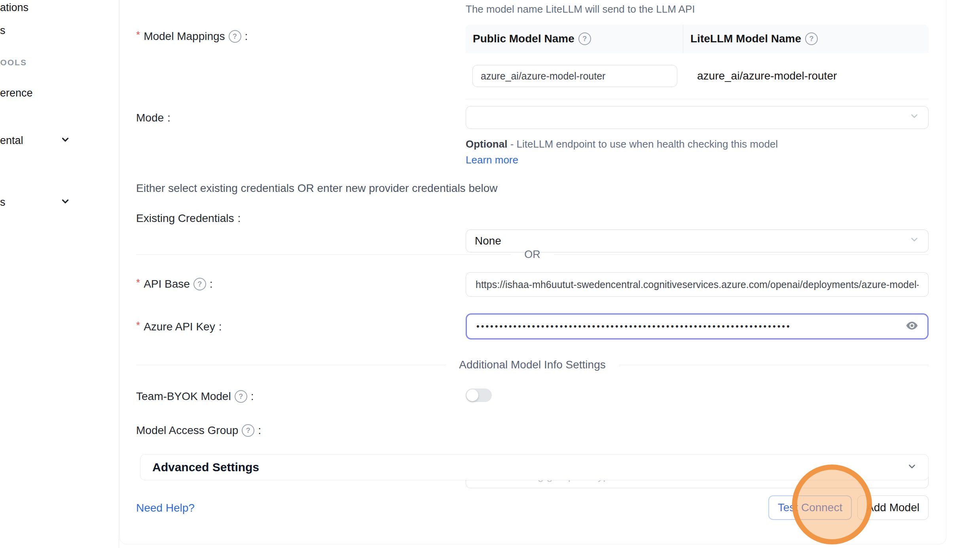 This screenshot has width=980, height=548. Describe the element at coordinates (317, 188) in the screenshot. I see `credentials-note: Either select existing credentials OR en…` at that location.